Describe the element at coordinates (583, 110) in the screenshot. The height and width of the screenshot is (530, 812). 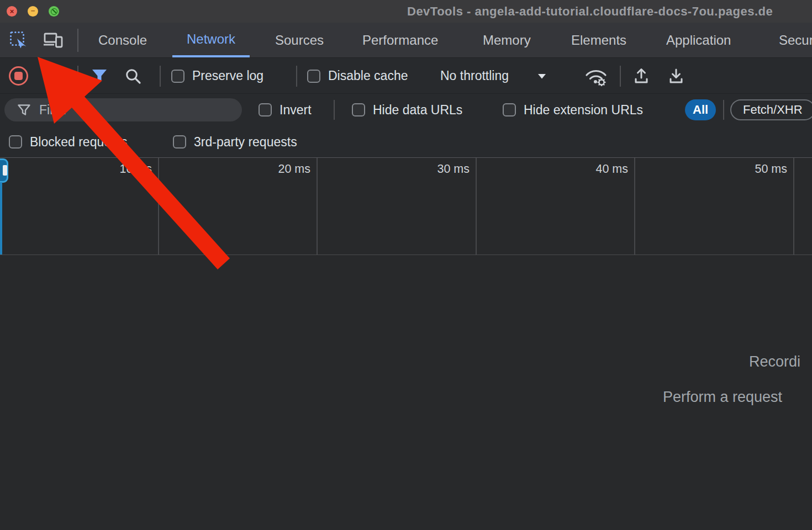
I see `hide-extension-urls-label: Hide extension URLs` at that location.